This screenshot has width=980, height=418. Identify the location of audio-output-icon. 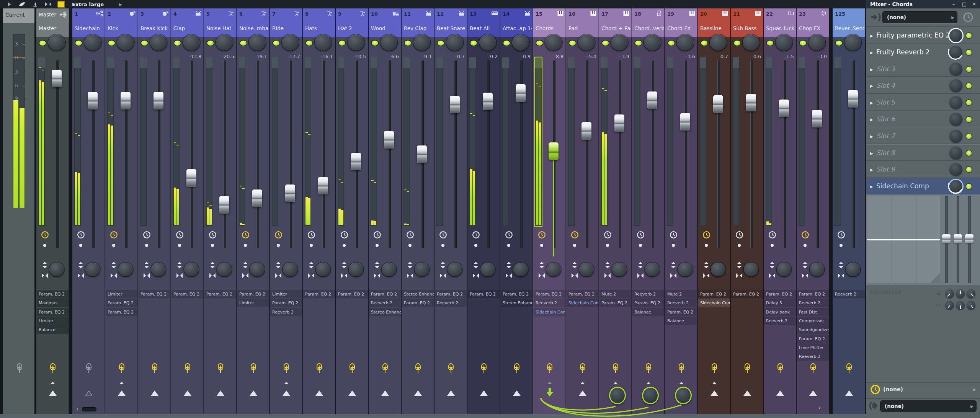
(874, 406).